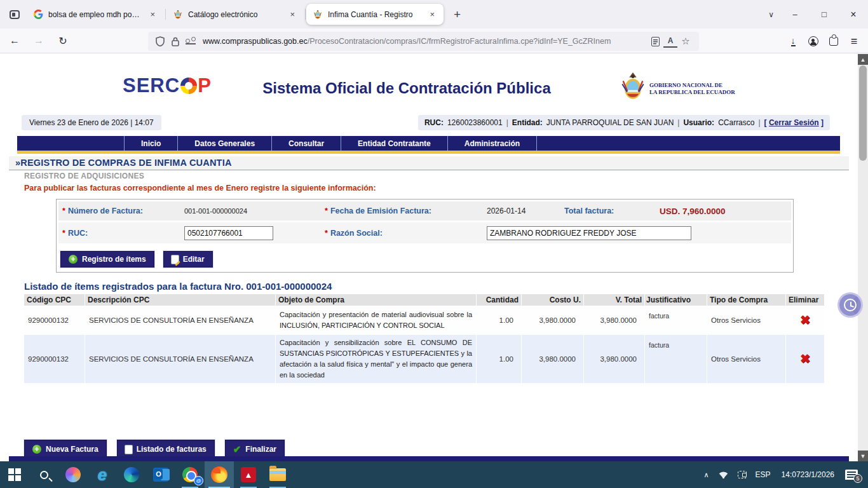 This screenshot has width=868, height=488. What do you see at coordinates (375, 14) in the screenshot?
I see `tab-infima-cuantia-active: Infima Cuantía - Registro ×` at bounding box center [375, 14].